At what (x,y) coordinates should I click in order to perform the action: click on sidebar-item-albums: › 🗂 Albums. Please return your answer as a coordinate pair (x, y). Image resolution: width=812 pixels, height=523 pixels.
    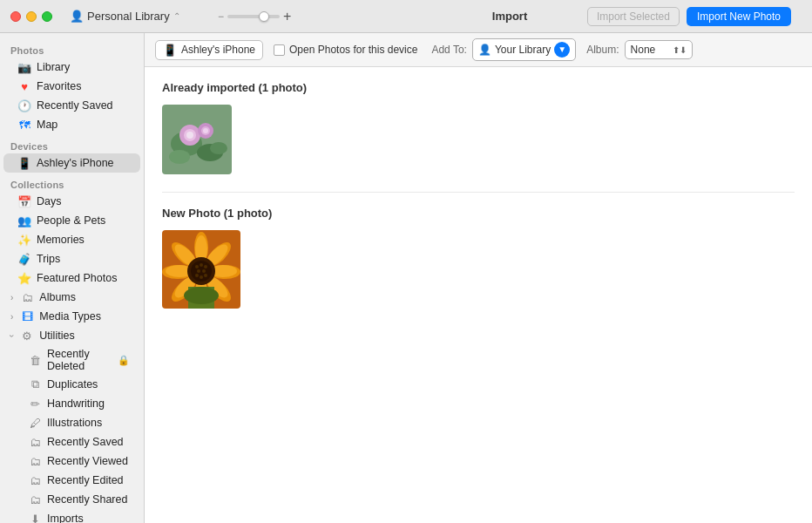
    Looking at the image, I should click on (71, 297).